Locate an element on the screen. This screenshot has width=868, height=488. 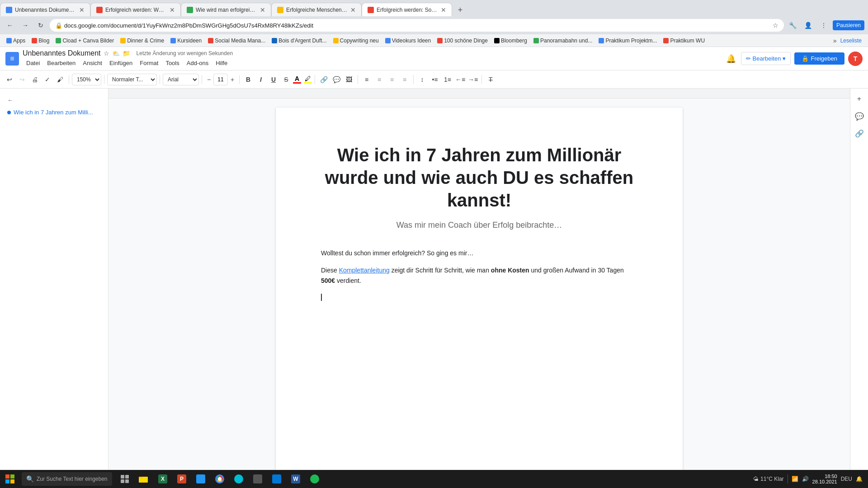
align-center-button: ≡ is located at coordinates (379, 80).